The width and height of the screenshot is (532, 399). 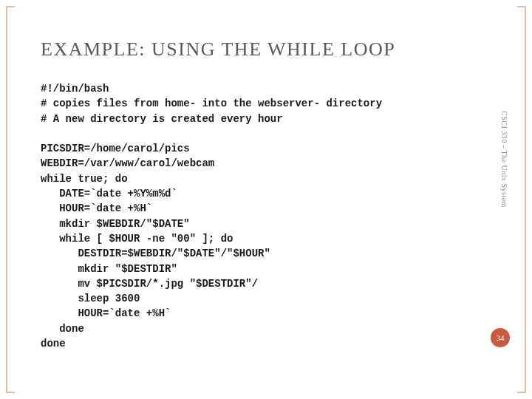 I want to click on page-number: 34, so click(x=501, y=338).